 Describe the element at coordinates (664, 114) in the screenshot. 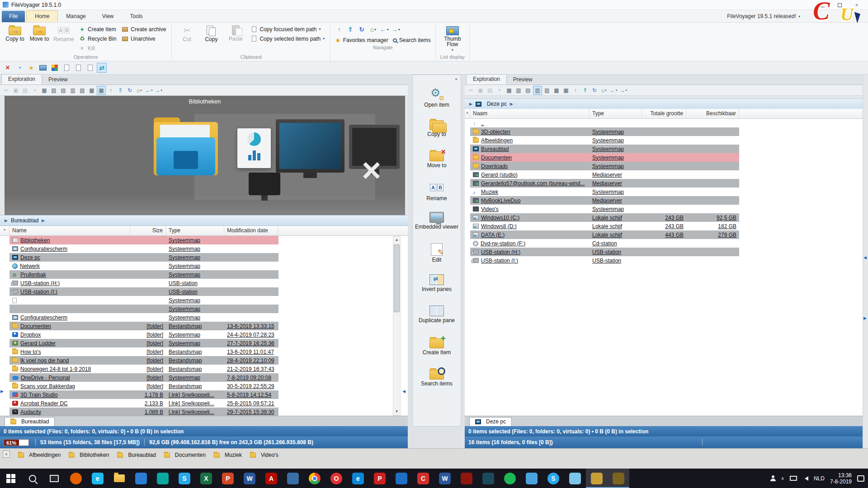

I see `column-header-totale-grootte: Totale grootte` at that location.